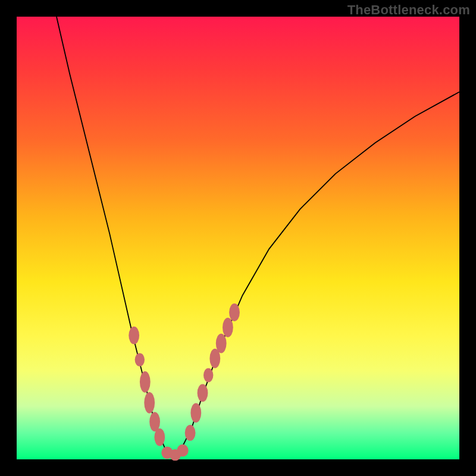 The image size is (476, 476). Describe the element at coordinates (184, 382) in the screenshot. I see `marker-group` at that location.